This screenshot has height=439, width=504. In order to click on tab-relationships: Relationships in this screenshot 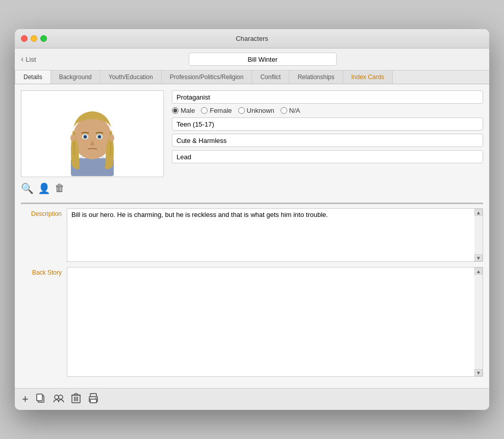, I will do `click(316, 77)`.